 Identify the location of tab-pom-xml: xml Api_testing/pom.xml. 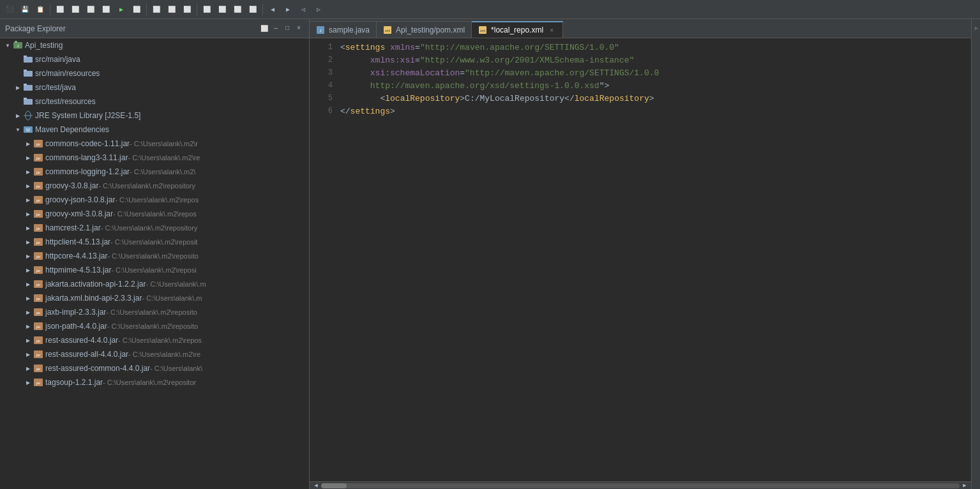
(424, 29).